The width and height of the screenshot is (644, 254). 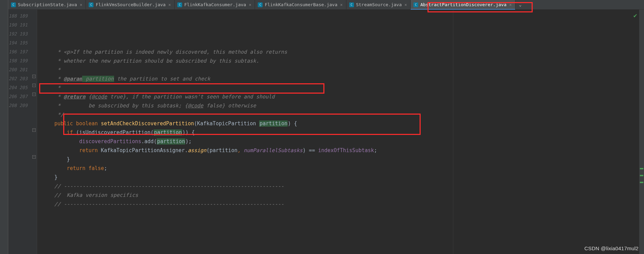 I want to click on tab-label: FlinkKafkaConsumerBase.java, so click(x=301, y=5).